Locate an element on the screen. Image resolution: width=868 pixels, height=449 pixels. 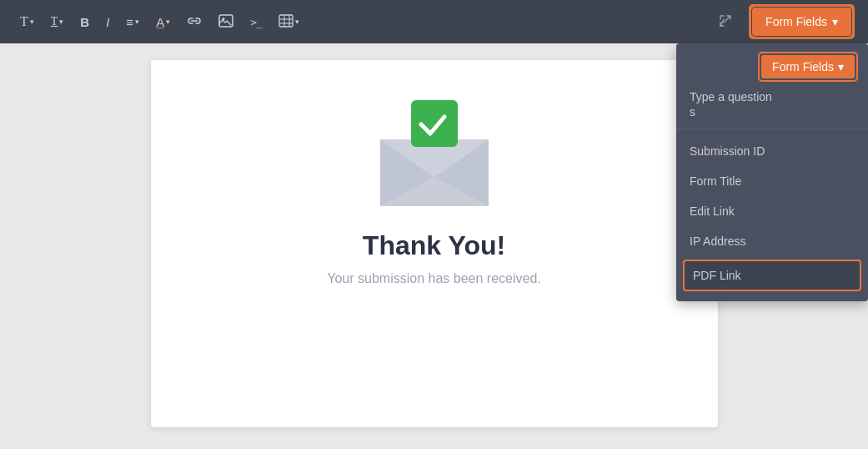
text-small-dropdown-arrow: ▾ is located at coordinates (62, 22).